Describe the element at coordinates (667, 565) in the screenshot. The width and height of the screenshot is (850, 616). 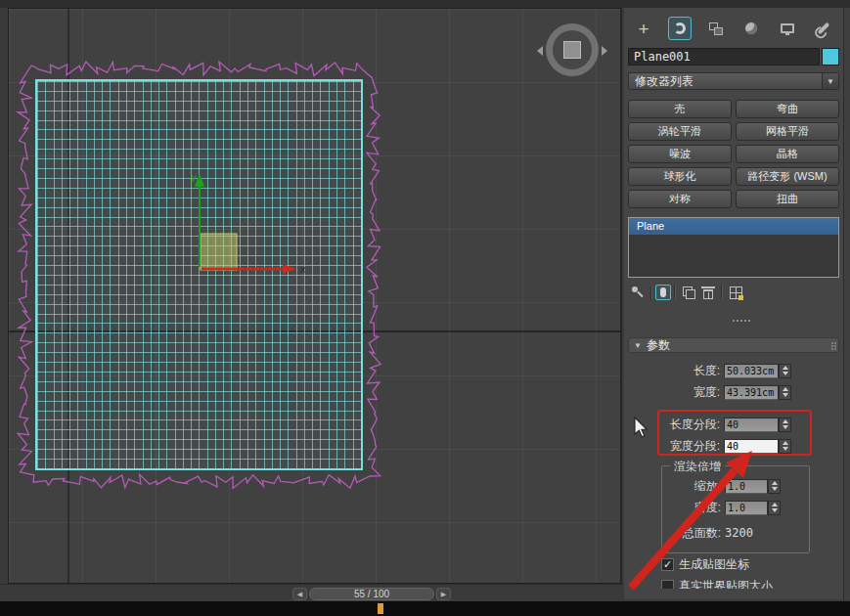
I see `generate-uv-checkbox: ✓` at that location.